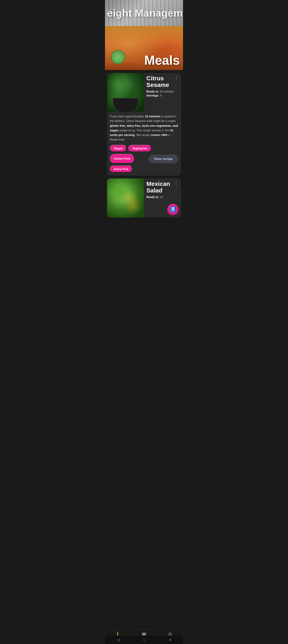 This screenshot has height=644, width=288. Describe the element at coordinates (163, 92) in the screenshot. I see `recipe-ready-citrus-sesame: Ready in: 15 minutes` at that location.